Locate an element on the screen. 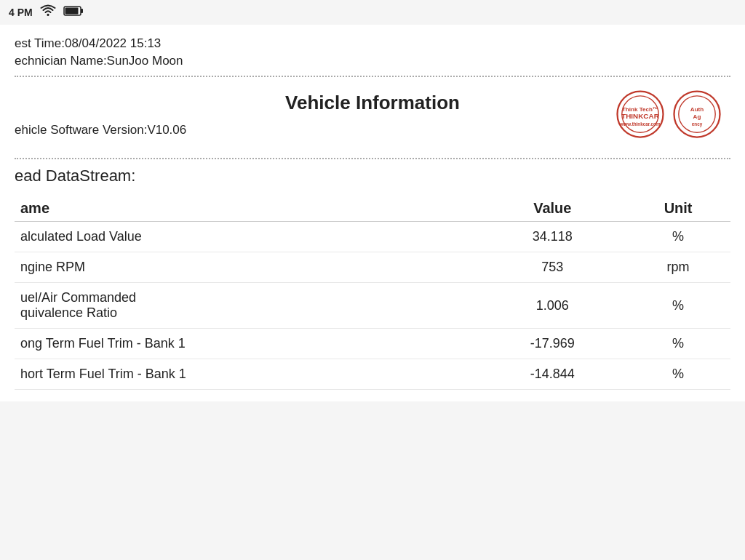  cell-value: -14.844 is located at coordinates (552, 375).